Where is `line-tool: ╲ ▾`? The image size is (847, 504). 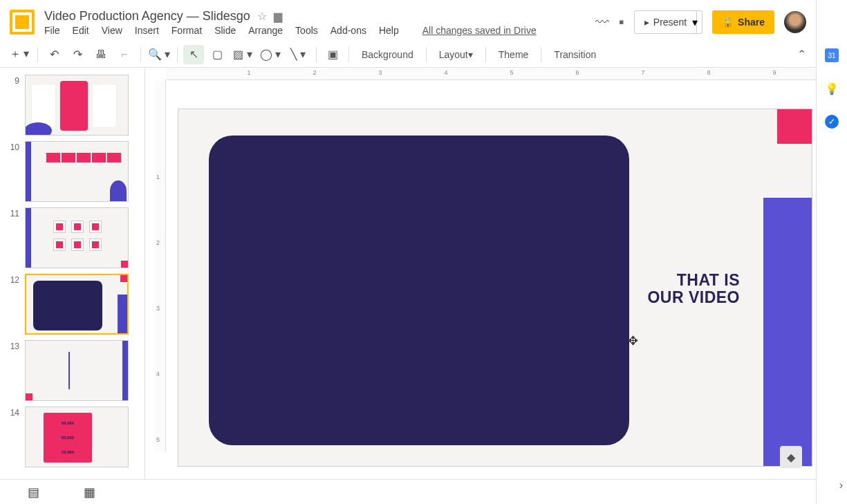
line-tool: ╲ ▾ is located at coordinates (298, 55).